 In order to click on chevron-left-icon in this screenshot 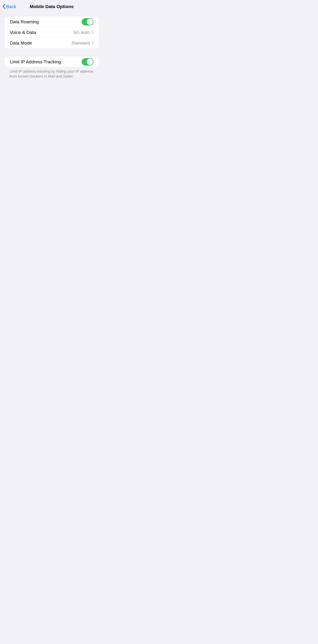, I will do `click(4, 6)`.